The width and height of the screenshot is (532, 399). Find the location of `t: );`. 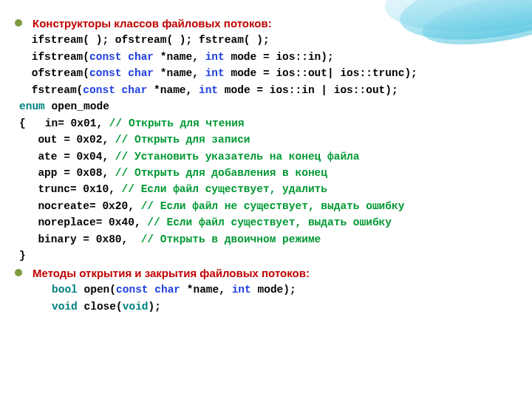

t: ); is located at coordinates (155, 307).